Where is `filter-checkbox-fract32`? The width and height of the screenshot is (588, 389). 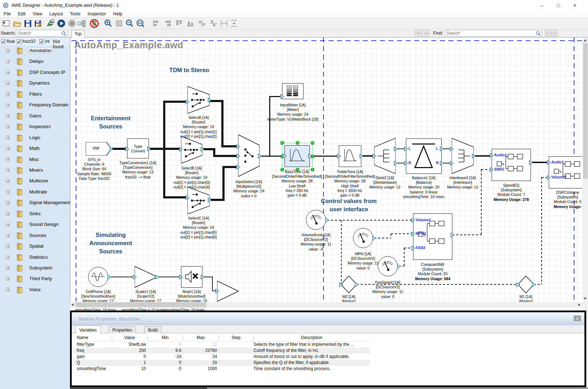 filter-checkbox-fract32 is located at coordinates (19, 41).